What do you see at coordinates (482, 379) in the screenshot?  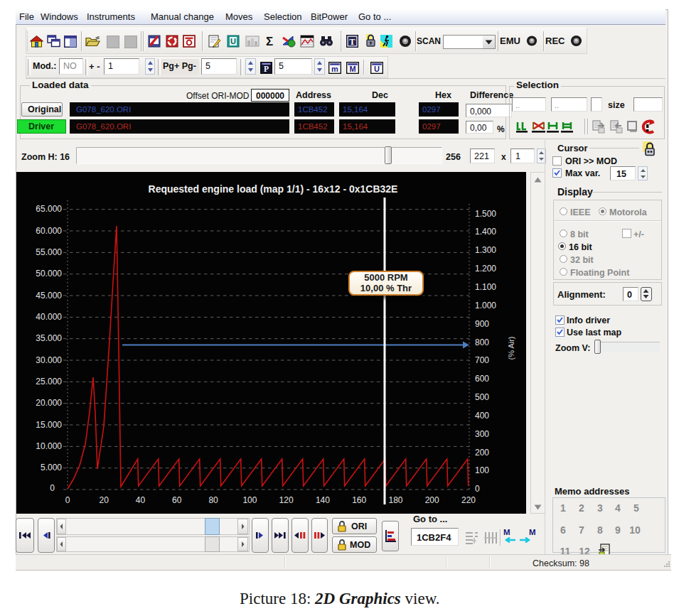 I see `svg-text: 600` at bounding box center [482, 379].